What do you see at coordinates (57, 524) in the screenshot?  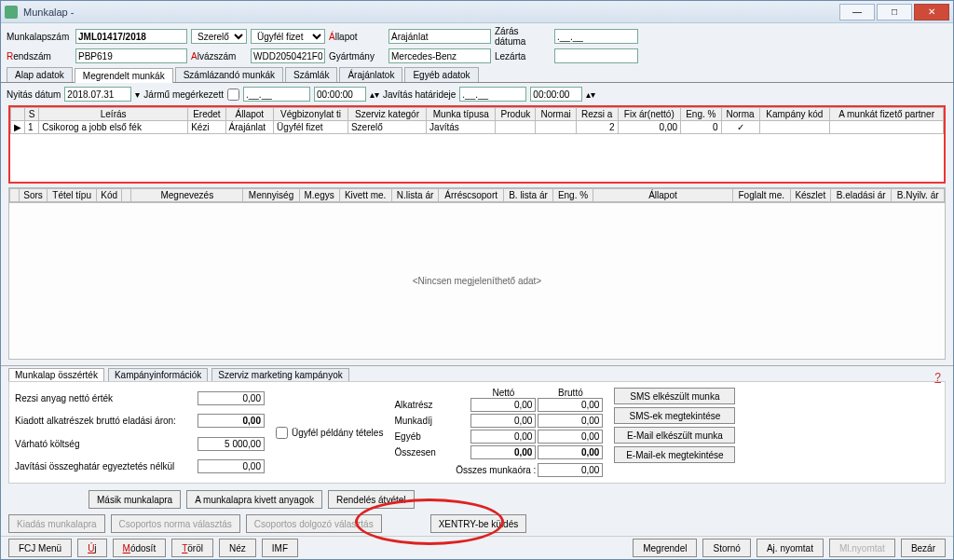 I see `kiadas-munkalapra-button: Kiadás munkalapra` at bounding box center [57, 524].